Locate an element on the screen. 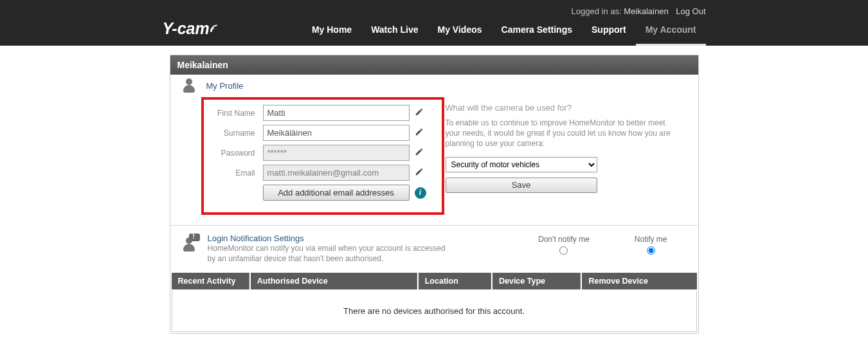 Image resolution: width=868 pixels, height=348 pixels. dont-notify-label: Don't notify me is located at coordinates (564, 239).